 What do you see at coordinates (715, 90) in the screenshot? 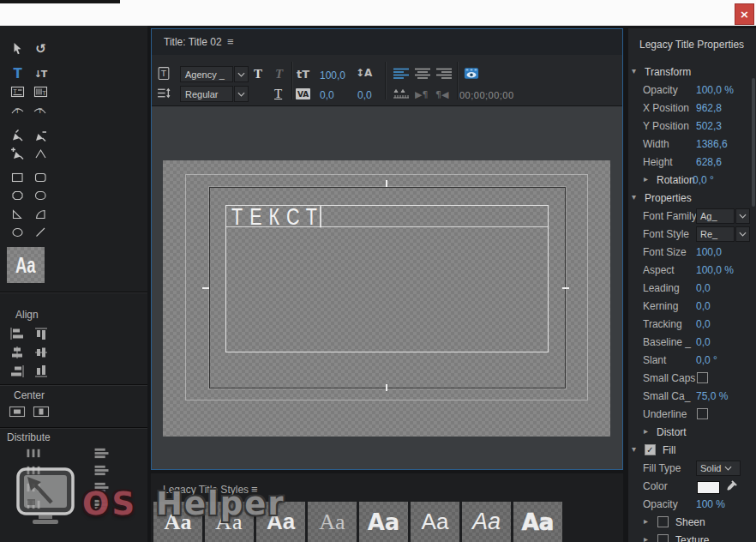
I see `opacity-value: 100,0 %` at bounding box center [715, 90].